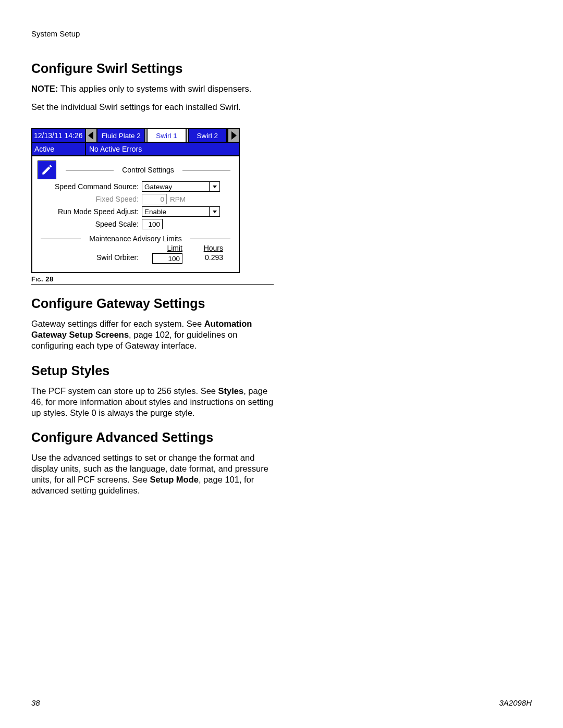 The height and width of the screenshot is (728, 563). What do you see at coordinates (215, 212) in the screenshot?
I see `run-mode-dropdown-btn` at bounding box center [215, 212].